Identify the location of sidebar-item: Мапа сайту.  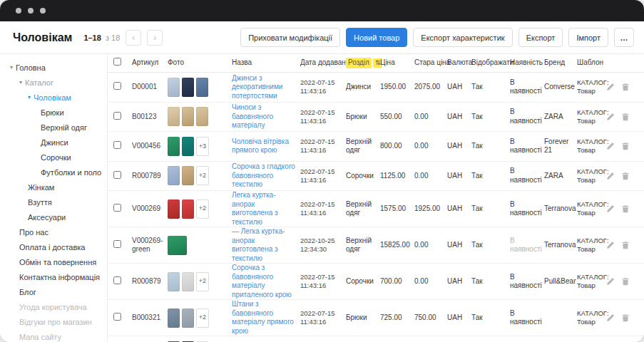
(53, 336).